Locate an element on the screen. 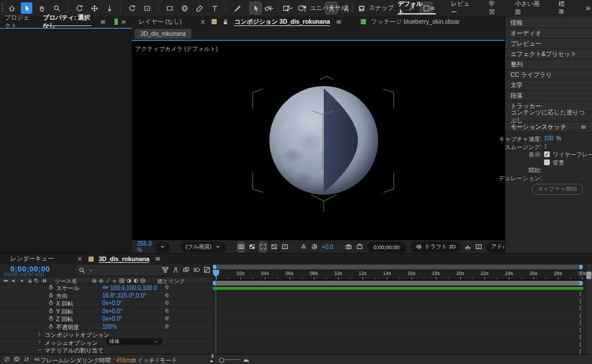  motion-sketch-menu-icon is located at coordinates (583, 127).